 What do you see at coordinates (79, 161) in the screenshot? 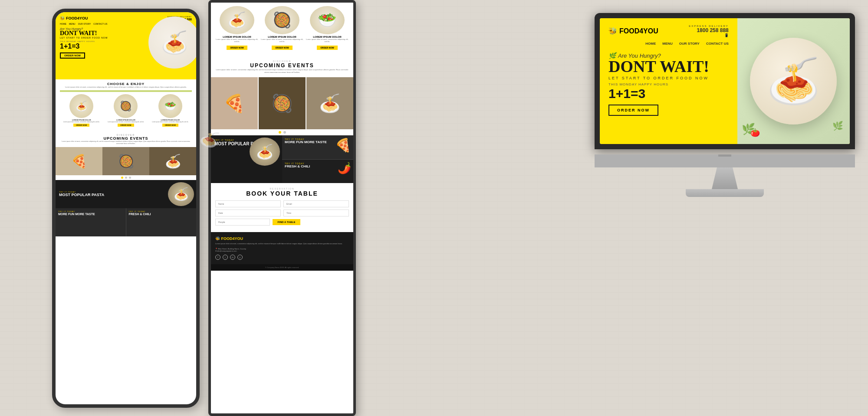
I see `mob-photo-1: 🍕` at bounding box center [79, 161].